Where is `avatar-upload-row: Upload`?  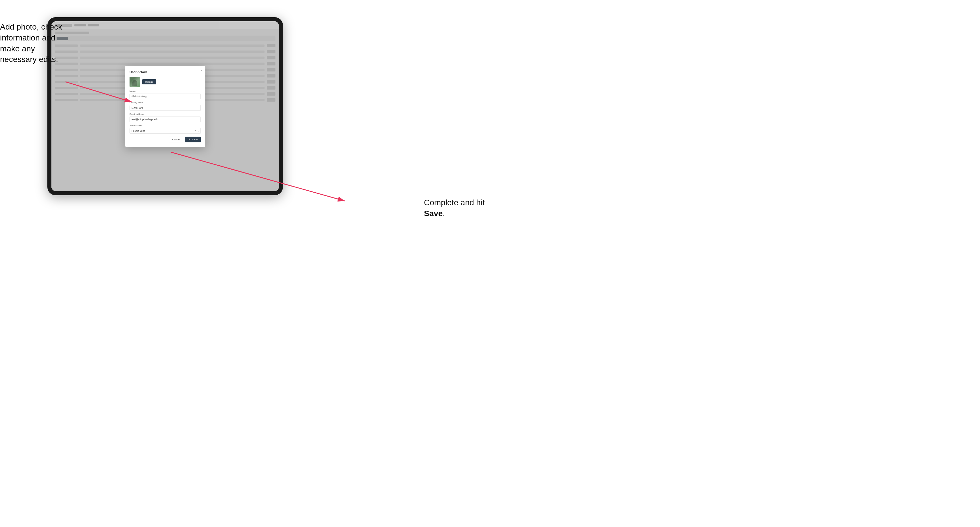
avatar-upload-row: Upload is located at coordinates (165, 82).